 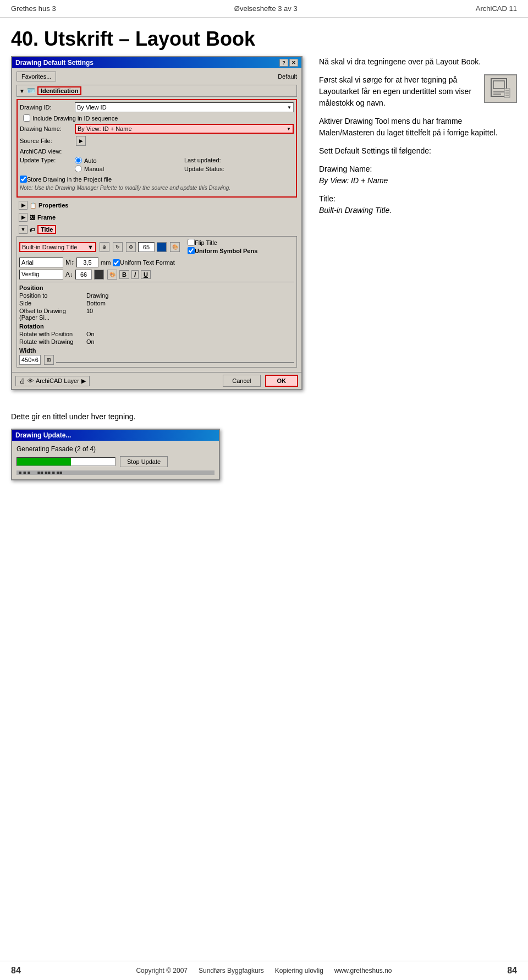 I want to click on properties-label: Properties, so click(x=53, y=205).